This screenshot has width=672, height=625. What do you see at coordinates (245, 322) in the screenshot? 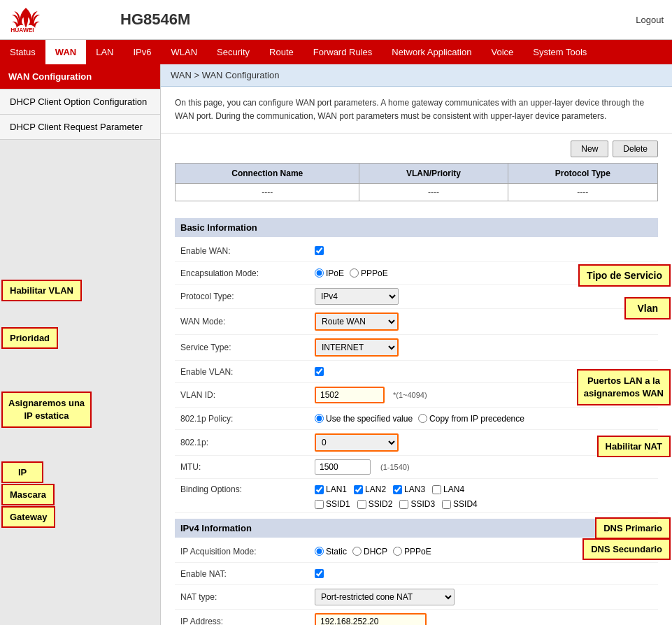
I see `wan-mode-label: WAN Mode:` at bounding box center [245, 322].